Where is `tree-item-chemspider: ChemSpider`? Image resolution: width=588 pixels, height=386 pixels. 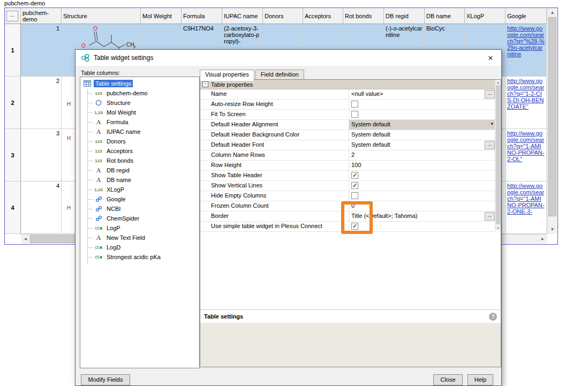 tree-item-chemspider: ChemSpider is located at coordinates (140, 218).